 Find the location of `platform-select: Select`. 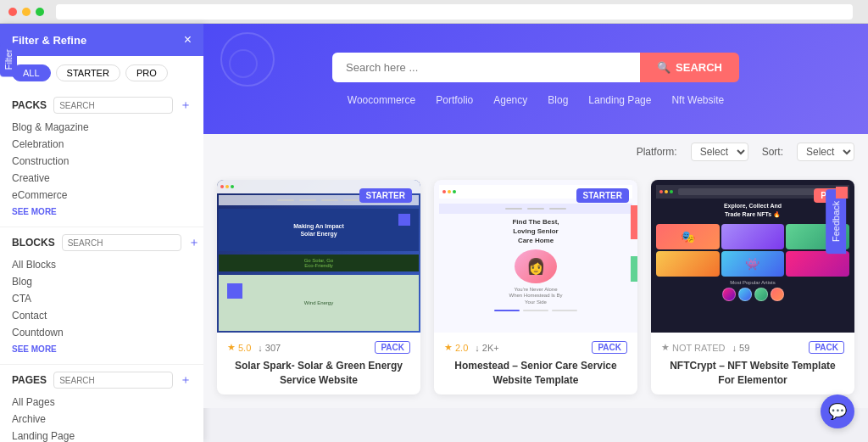

platform-select: Select is located at coordinates (720, 152).